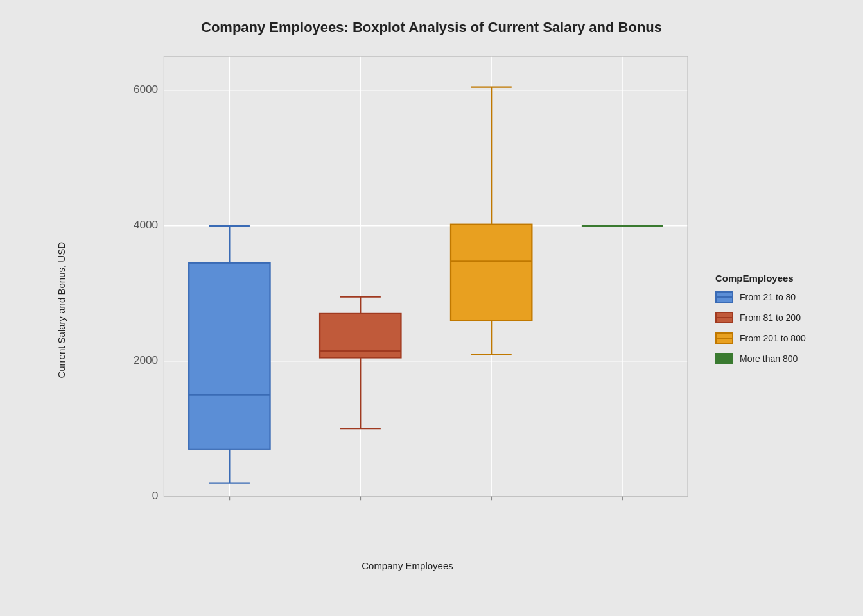 The image size is (863, 616). I want to click on legend-label-1: From 21 to 80, so click(768, 297).